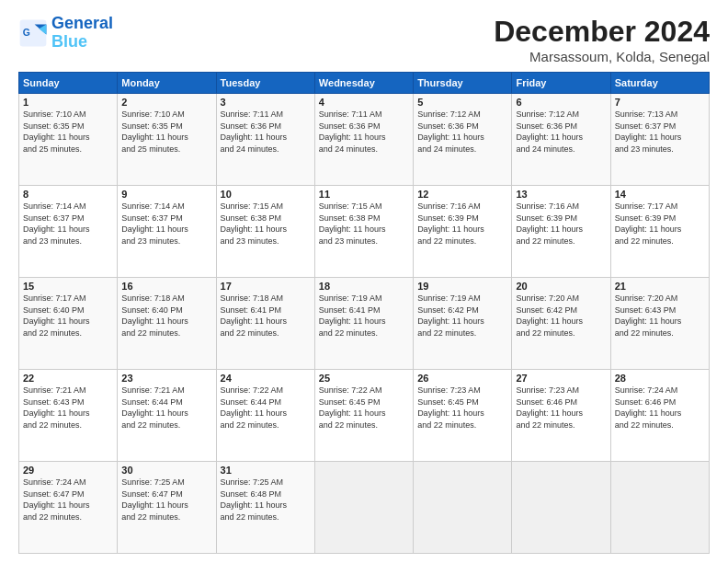 This screenshot has width=728, height=563. Describe the element at coordinates (266, 378) in the screenshot. I see `day-number: 24` at that location.